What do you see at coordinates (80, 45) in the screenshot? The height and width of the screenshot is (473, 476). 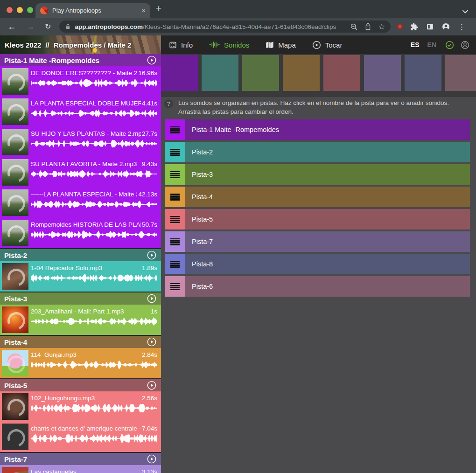 I see `breadcrumb: Kleos 2022 // Rompemoldes / Maite 2` at bounding box center [80, 45].